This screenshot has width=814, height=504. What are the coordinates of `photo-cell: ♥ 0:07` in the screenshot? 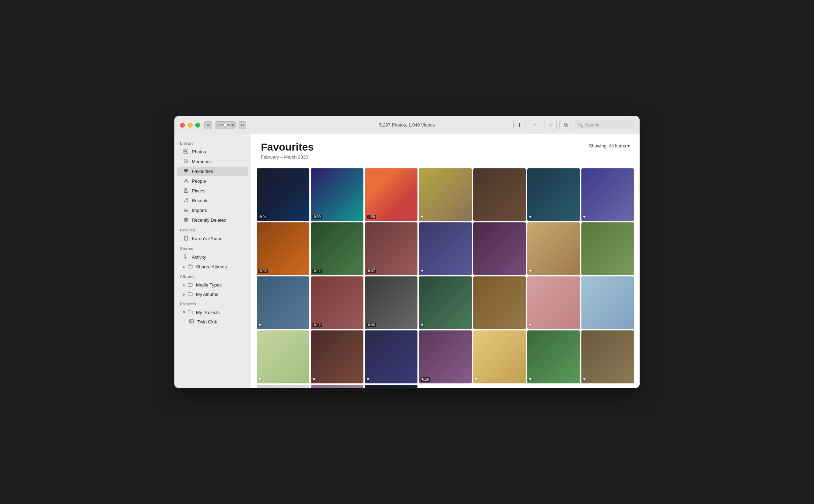 It's located at (391, 249).